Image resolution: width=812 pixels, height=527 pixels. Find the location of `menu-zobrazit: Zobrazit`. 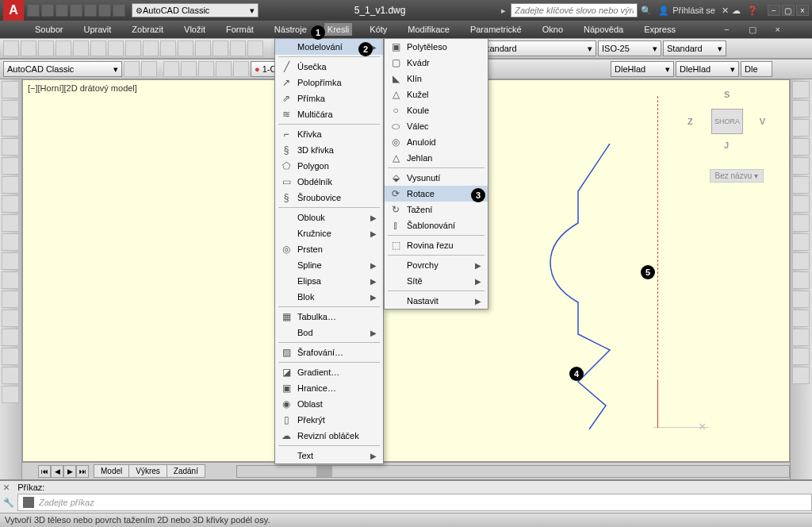

menu-zobrazit: Zobrazit is located at coordinates (147, 29).